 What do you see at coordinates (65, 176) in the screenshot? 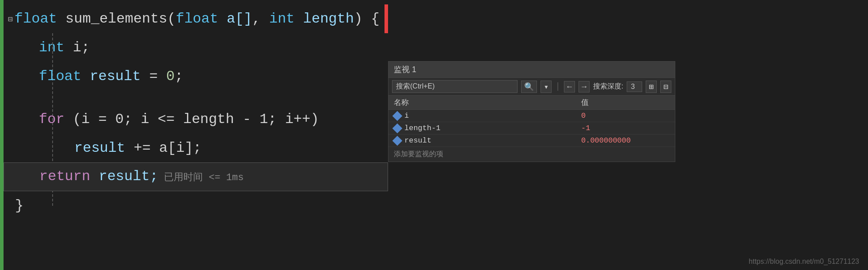
I see `kw-return: return` at bounding box center [65, 176].